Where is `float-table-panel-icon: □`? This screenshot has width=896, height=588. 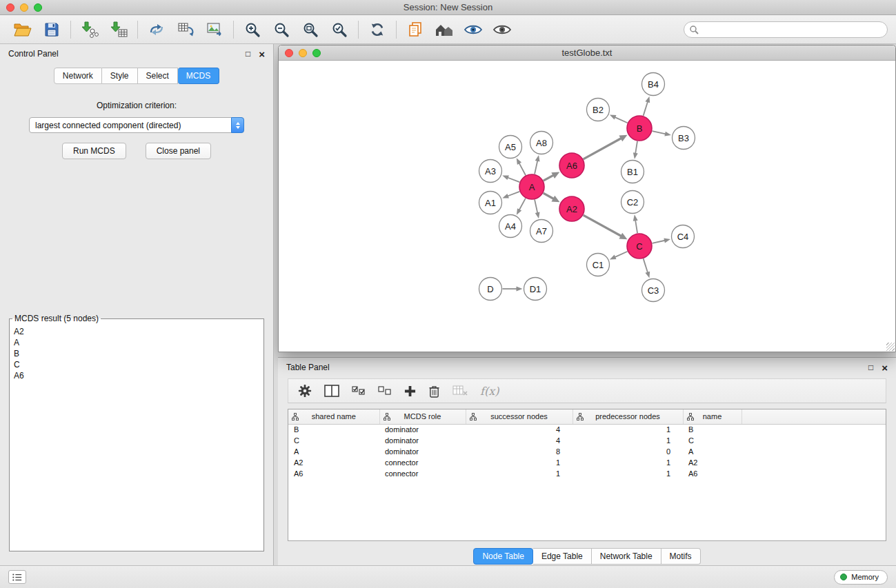
float-table-panel-icon: □ is located at coordinates (870, 367).